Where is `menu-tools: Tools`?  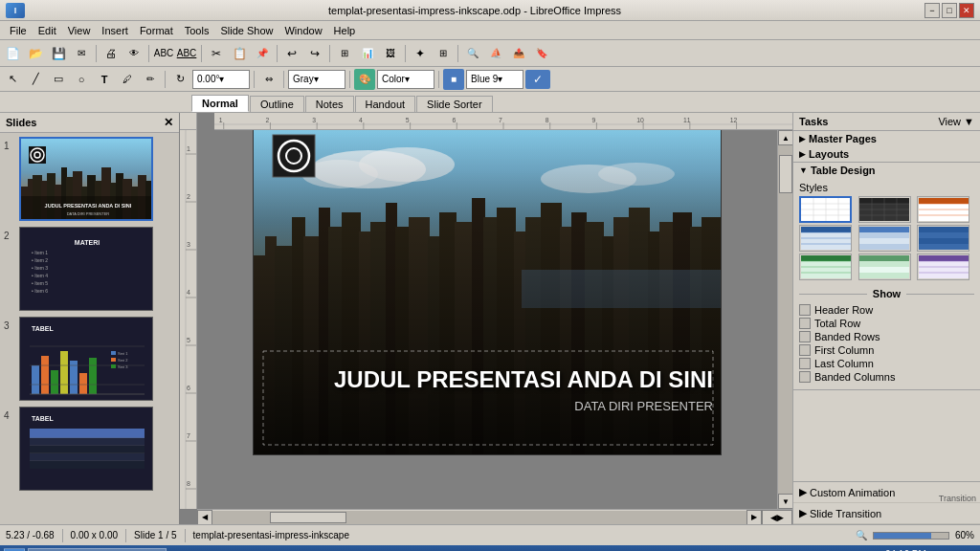 menu-tools: Tools is located at coordinates (197, 31).